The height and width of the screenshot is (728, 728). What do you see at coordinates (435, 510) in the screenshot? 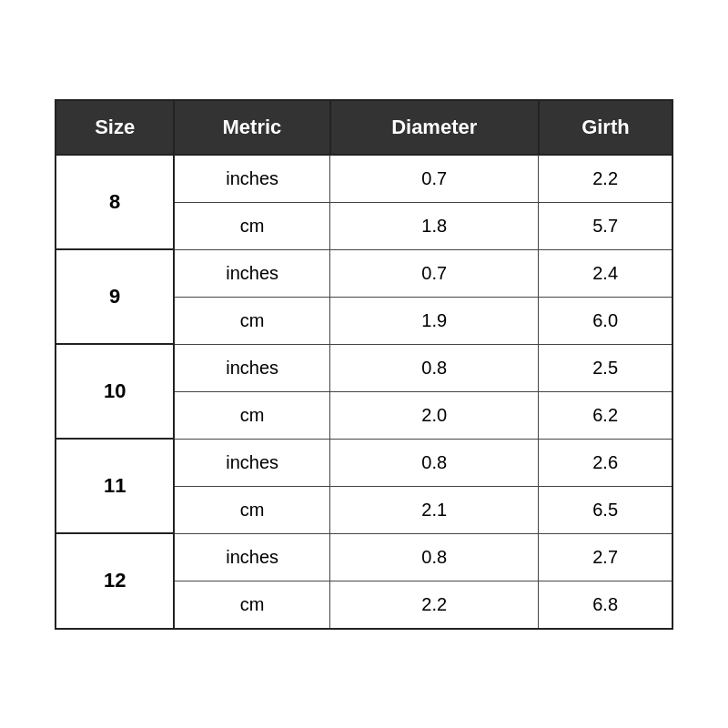
I see `diameter-cell: 2.1` at bounding box center [435, 510].